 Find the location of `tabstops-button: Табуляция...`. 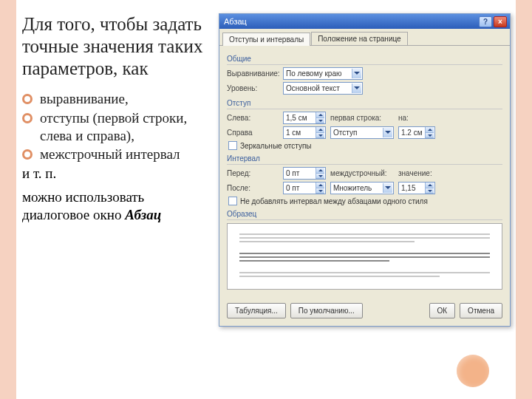

tabstops-button: Табуляция... is located at coordinates (256, 310).